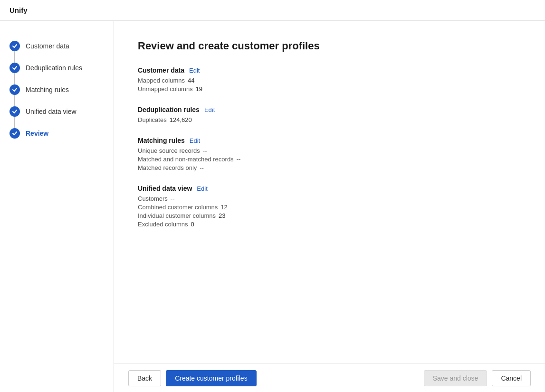 The image size is (545, 392). Describe the element at coordinates (330, 110) in the screenshot. I see `deduplication-rules-section-header: Deduplication rulesEdit` at that location.